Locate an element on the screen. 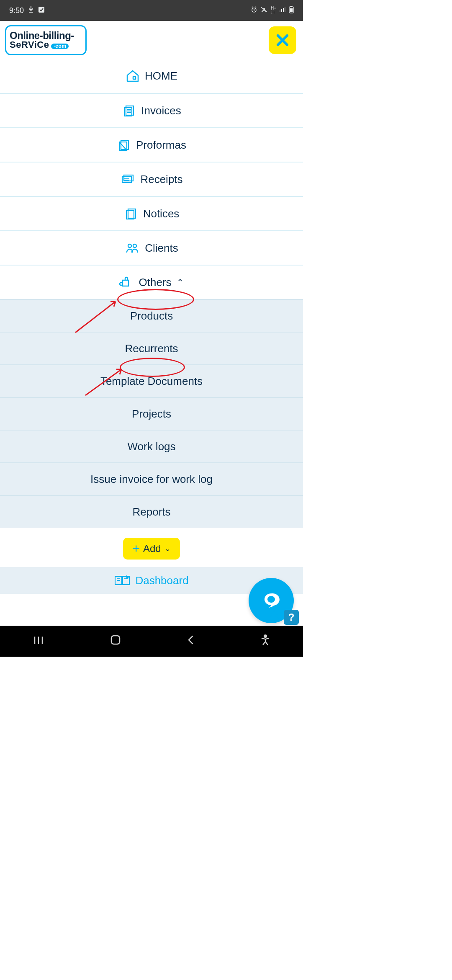 The image size is (452, 980). nav-notices: Notices is located at coordinates (152, 213).